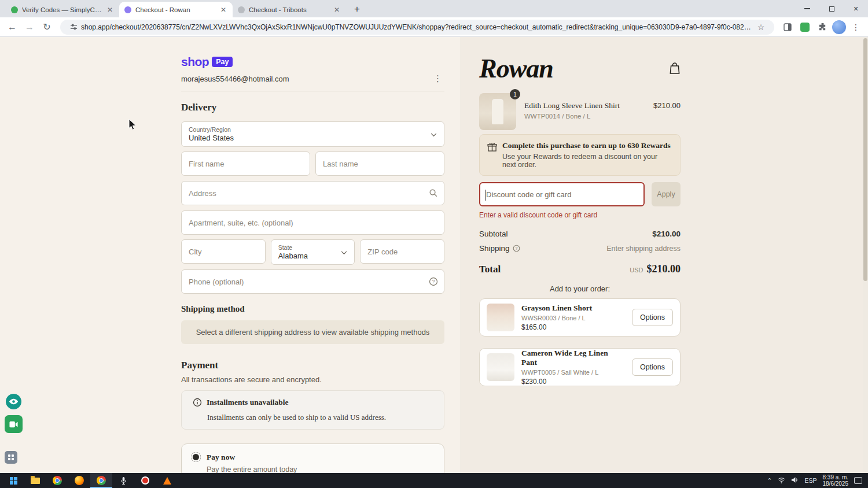 Image resolution: width=868 pixels, height=488 pixels. I want to click on state-select: State Alabama, so click(313, 252).